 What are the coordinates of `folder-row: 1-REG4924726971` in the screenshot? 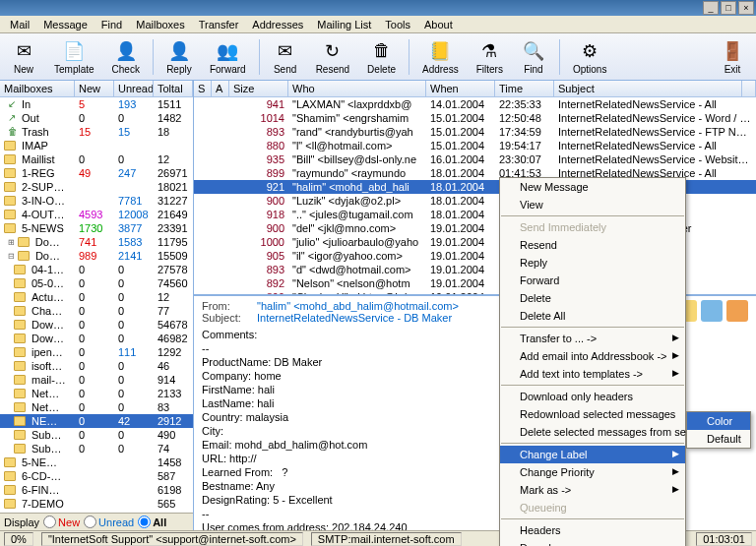 It's located at (96, 173).